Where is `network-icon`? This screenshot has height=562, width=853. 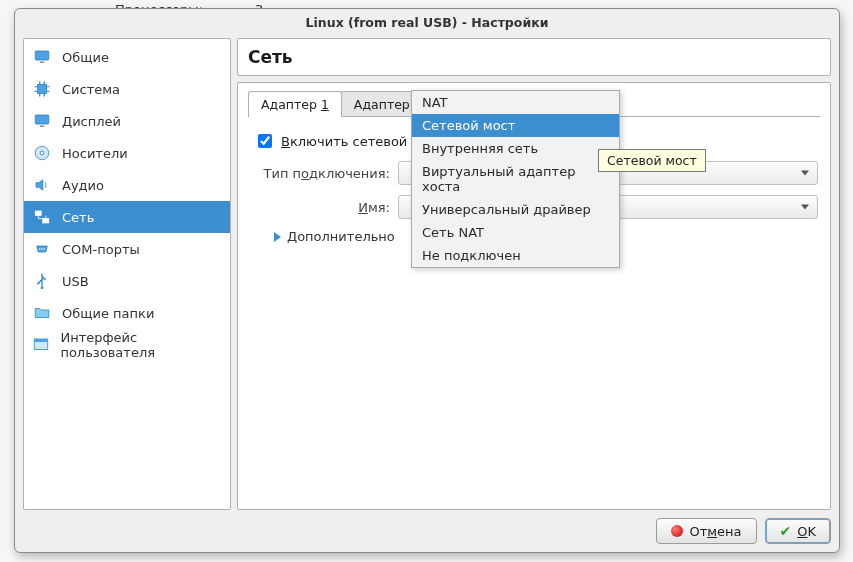
network-icon is located at coordinates (42, 217).